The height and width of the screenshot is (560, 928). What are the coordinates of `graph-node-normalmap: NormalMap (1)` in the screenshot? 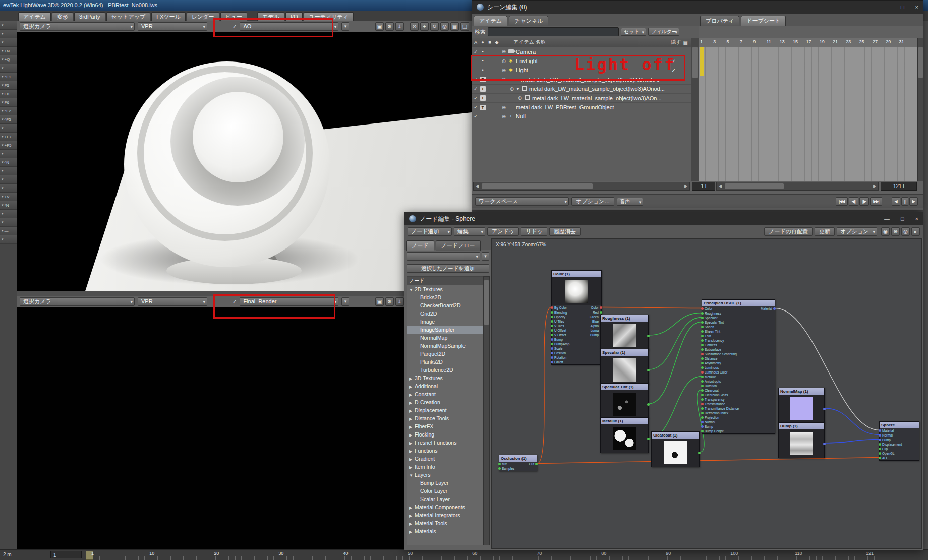 It's located at (801, 405).